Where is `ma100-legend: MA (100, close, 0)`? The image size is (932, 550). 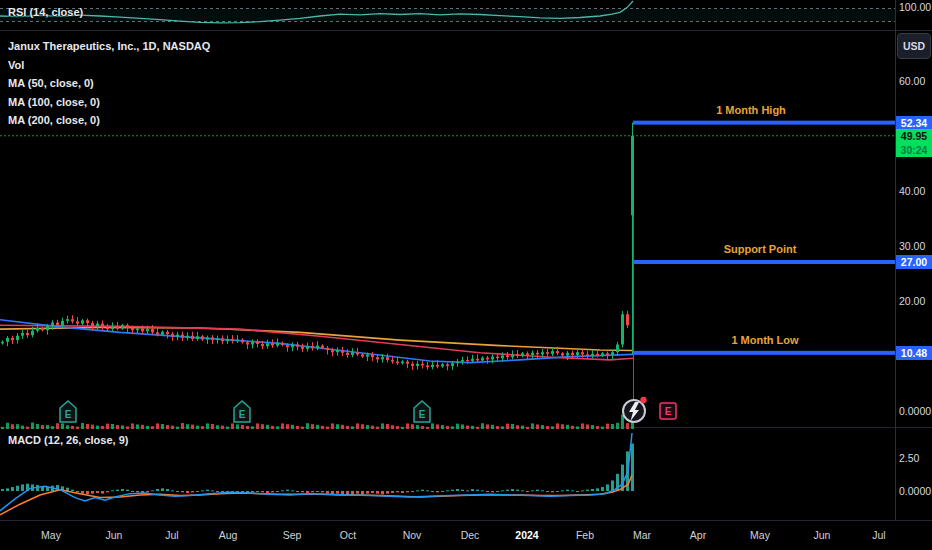 ma100-legend: MA (100, close, 0) is located at coordinates (54, 102).